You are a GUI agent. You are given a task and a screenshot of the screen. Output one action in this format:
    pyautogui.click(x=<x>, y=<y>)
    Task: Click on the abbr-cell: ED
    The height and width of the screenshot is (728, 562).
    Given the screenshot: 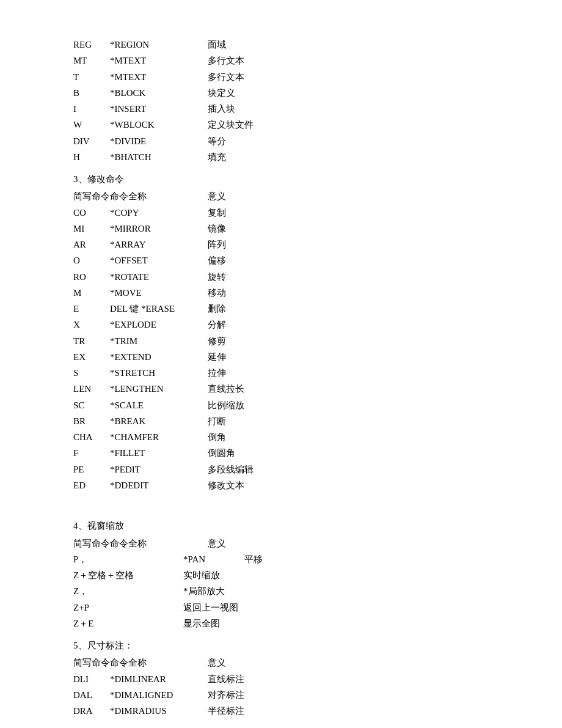 What is the action you would take?
    pyautogui.click(x=92, y=485)
    